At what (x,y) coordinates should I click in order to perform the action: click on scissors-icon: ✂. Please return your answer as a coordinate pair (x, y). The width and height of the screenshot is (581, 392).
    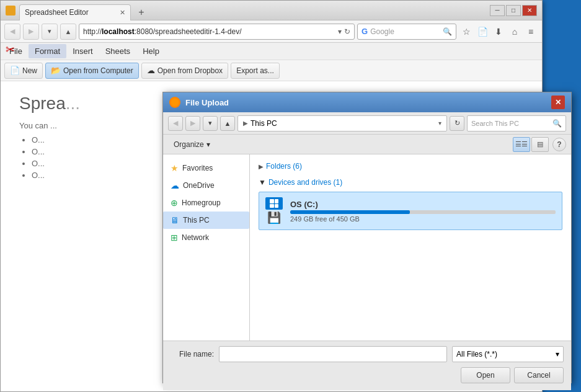
    Looking at the image, I should click on (10, 50).